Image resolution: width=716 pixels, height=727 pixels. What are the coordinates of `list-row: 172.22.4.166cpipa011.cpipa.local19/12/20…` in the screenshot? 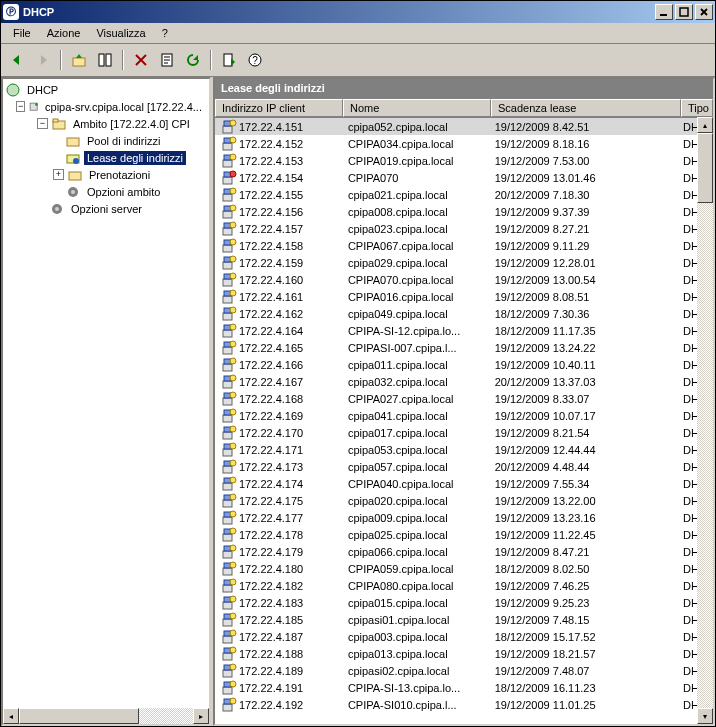 It's located at (464, 364).